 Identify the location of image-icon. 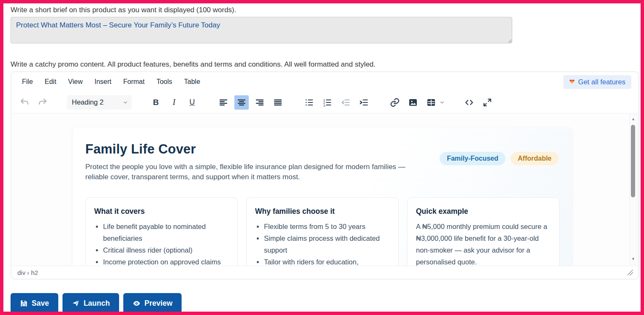
(413, 102).